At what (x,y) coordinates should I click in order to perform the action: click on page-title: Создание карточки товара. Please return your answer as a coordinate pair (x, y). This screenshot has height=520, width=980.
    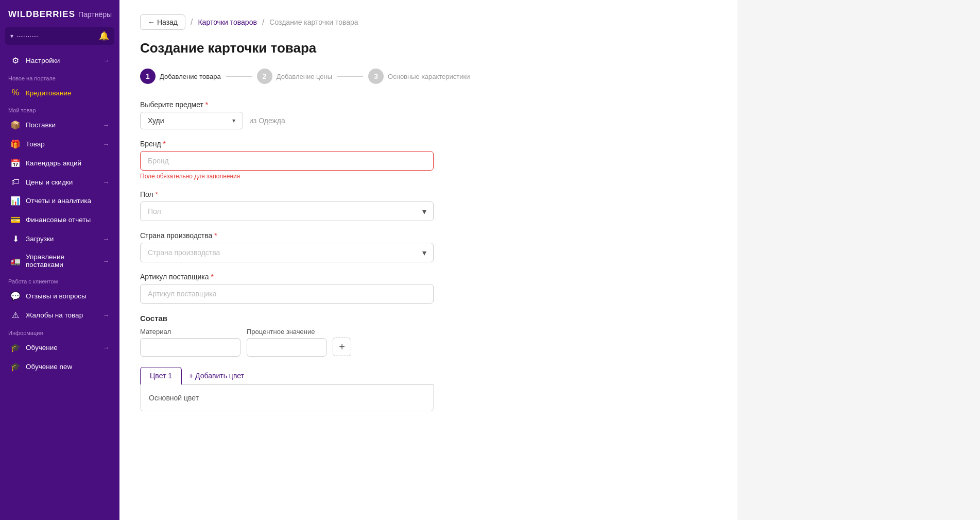
    Looking at the image, I should click on (428, 48).